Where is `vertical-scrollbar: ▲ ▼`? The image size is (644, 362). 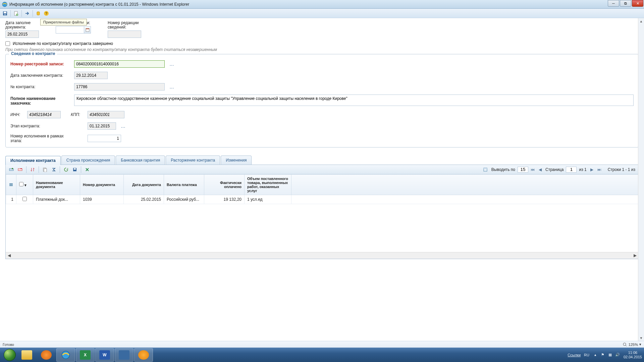 vertical-scrollbar: ▲ ▼ is located at coordinates (641, 180).